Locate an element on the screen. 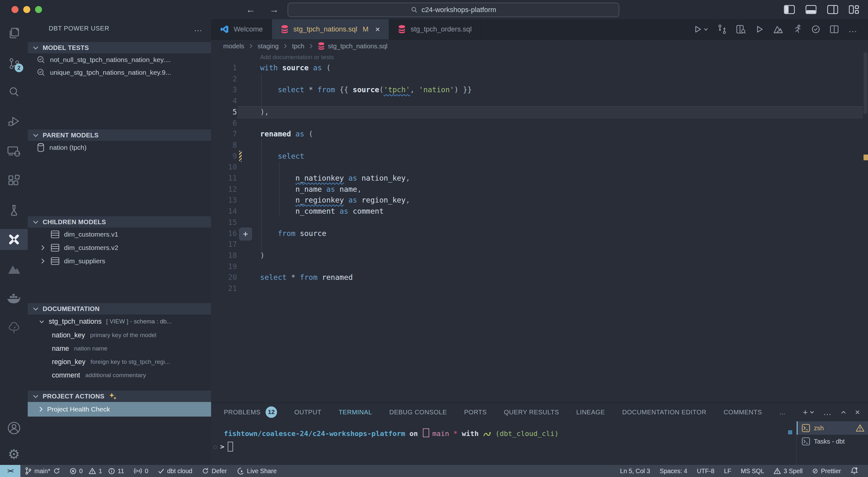 The height and width of the screenshot is (477, 868). sidebar-item-altimate is located at coordinates (14, 269).